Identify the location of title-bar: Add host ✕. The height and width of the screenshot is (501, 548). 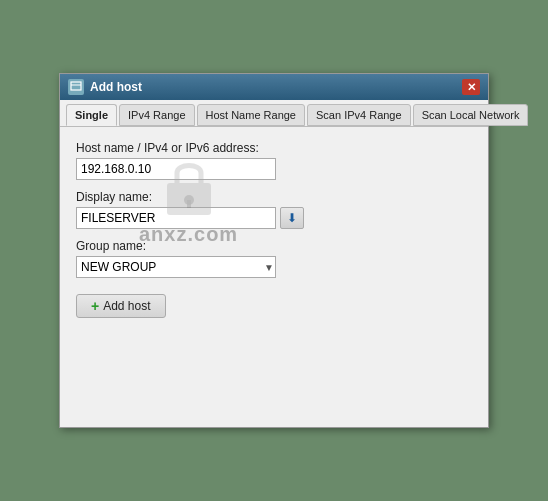
(274, 87).